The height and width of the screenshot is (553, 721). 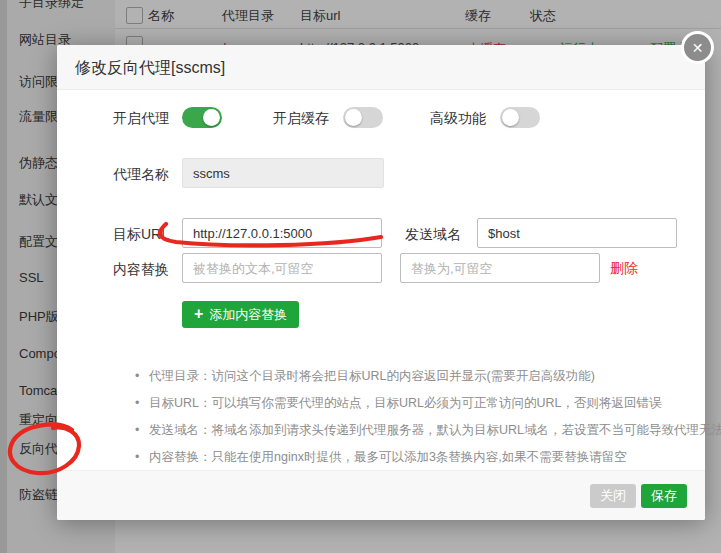 I want to click on toggle-label-2: 高级功能, so click(x=458, y=119).